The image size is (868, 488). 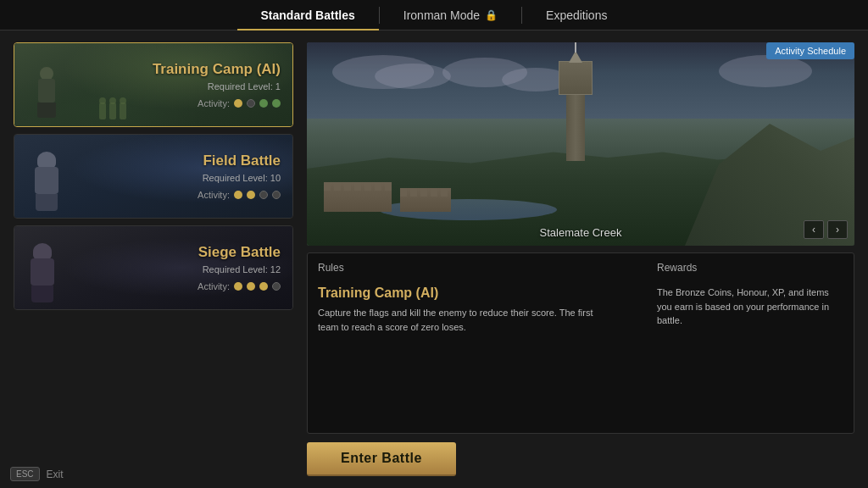 What do you see at coordinates (239, 286) in the screenshot?
I see `siege-battle-activity: Activity:` at bounding box center [239, 286].